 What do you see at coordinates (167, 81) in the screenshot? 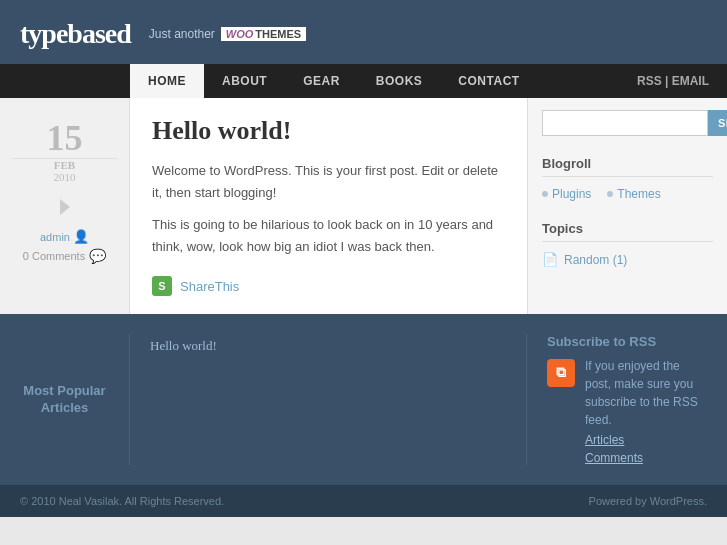
I see `nav-item-home: HOME` at bounding box center [167, 81].